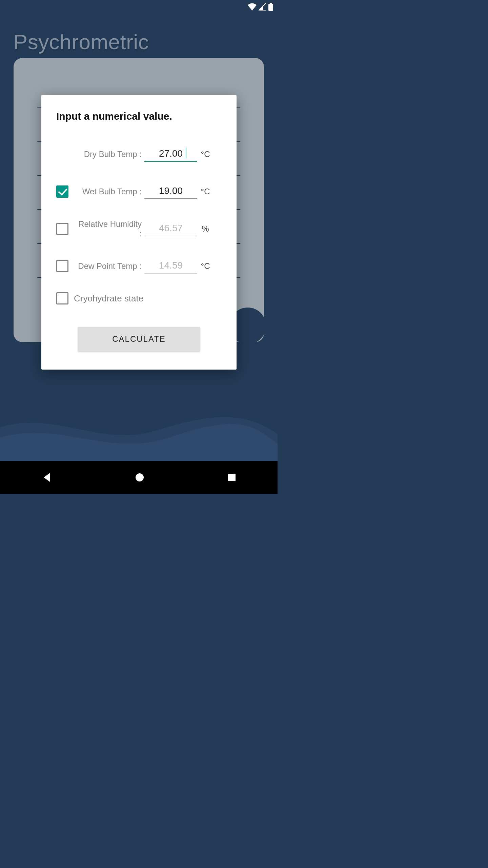  What do you see at coordinates (140, 477) in the screenshot?
I see `home-icon` at bounding box center [140, 477].